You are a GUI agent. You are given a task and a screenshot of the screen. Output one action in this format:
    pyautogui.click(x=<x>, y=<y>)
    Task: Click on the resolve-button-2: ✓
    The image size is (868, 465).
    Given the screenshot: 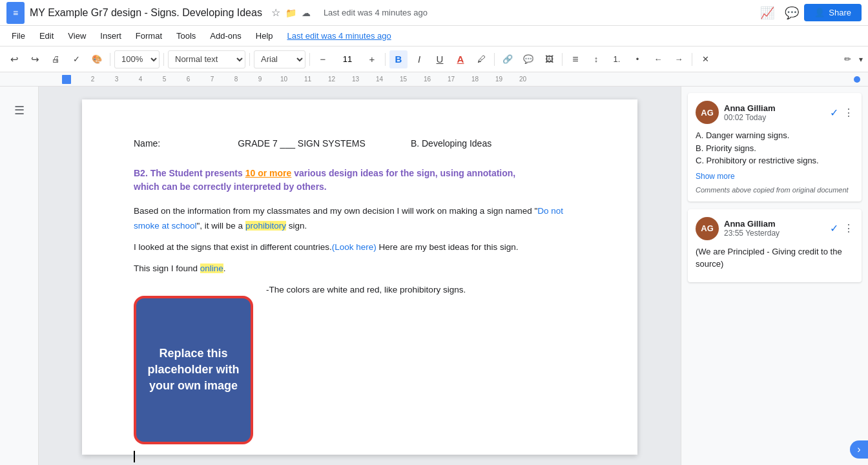 What is the action you would take?
    pyautogui.click(x=834, y=229)
    